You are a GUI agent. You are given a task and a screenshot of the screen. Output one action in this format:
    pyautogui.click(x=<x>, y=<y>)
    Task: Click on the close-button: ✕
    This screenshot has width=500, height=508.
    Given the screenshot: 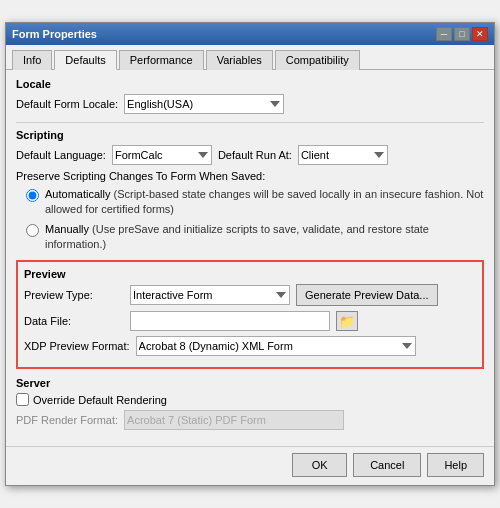 What is the action you would take?
    pyautogui.click(x=480, y=34)
    